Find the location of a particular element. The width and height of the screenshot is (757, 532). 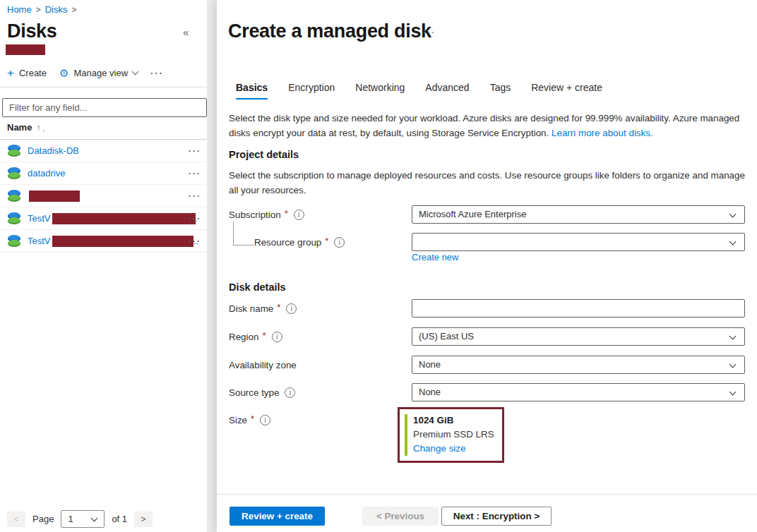

page-label: Page is located at coordinates (43, 519).